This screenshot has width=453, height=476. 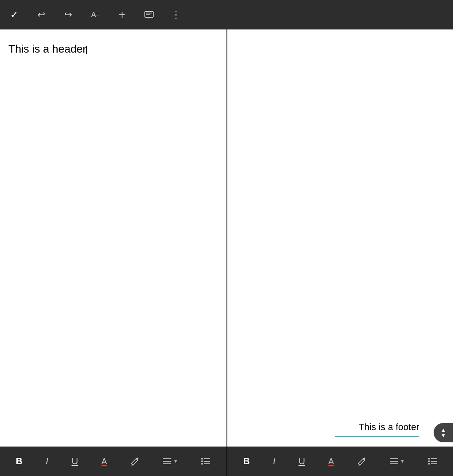 I want to click on bold-button-right: B, so click(x=246, y=461).